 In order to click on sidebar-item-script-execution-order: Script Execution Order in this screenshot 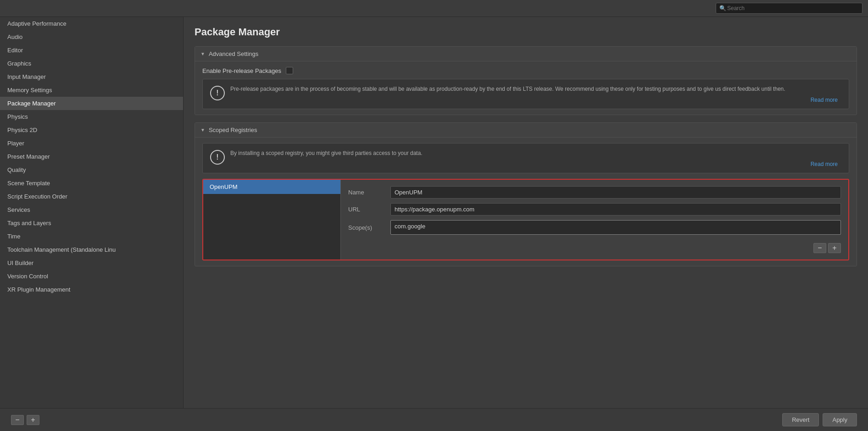, I will do `click(92, 196)`.